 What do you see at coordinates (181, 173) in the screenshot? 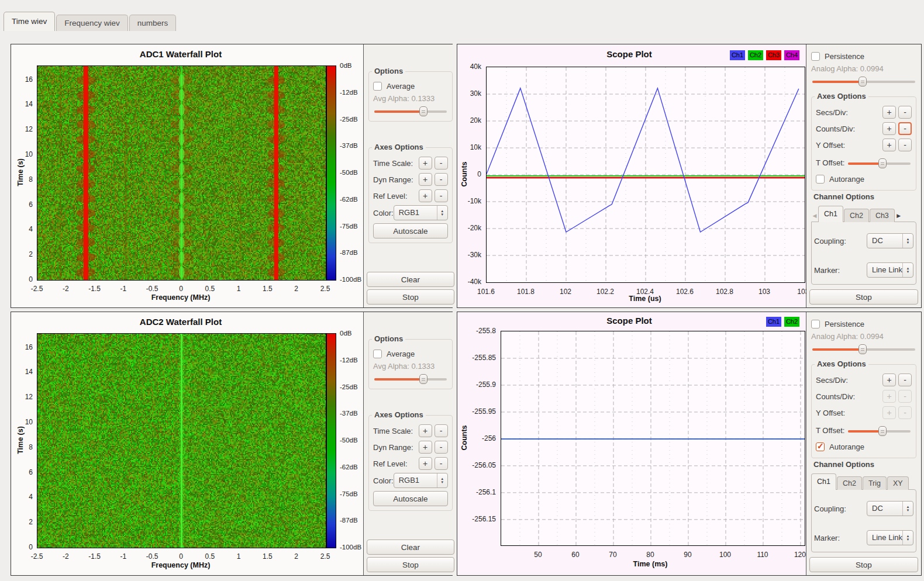
I see `wf1-image` at bounding box center [181, 173].